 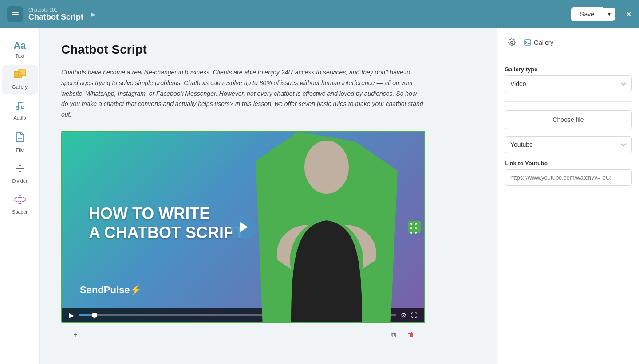 What do you see at coordinates (593, 14) in the screenshot?
I see `save-button-group: Save ▾` at bounding box center [593, 14].